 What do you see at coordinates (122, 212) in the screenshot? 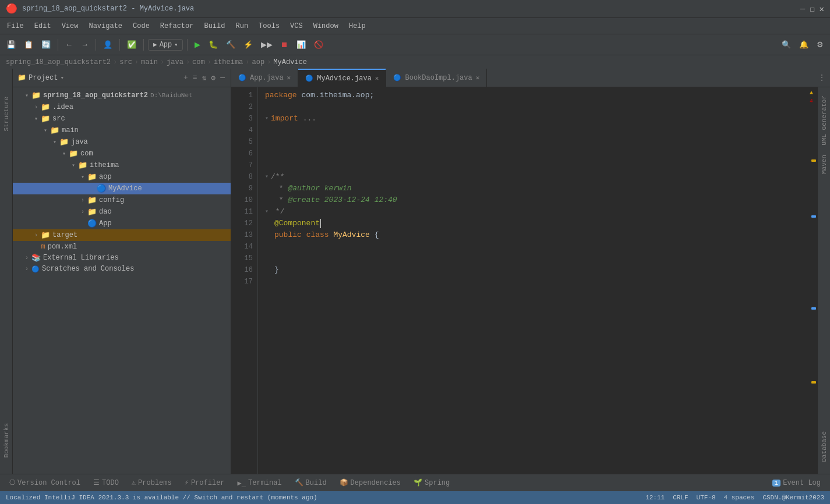
I see `tree-item-dao: › 📁 dao` at bounding box center [122, 212].